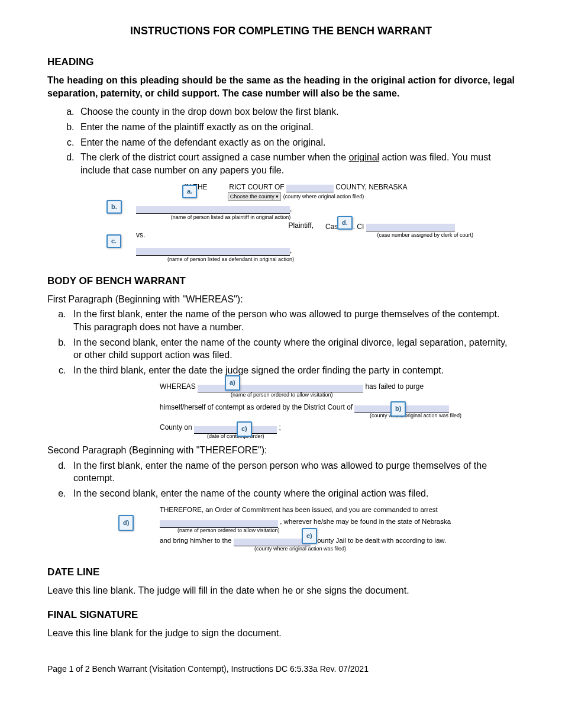 The image size is (562, 728). What do you see at coordinates (281, 616) in the screenshot?
I see `finalsig-heading: FINAL SIGNATURE` at bounding box center [281, 616].